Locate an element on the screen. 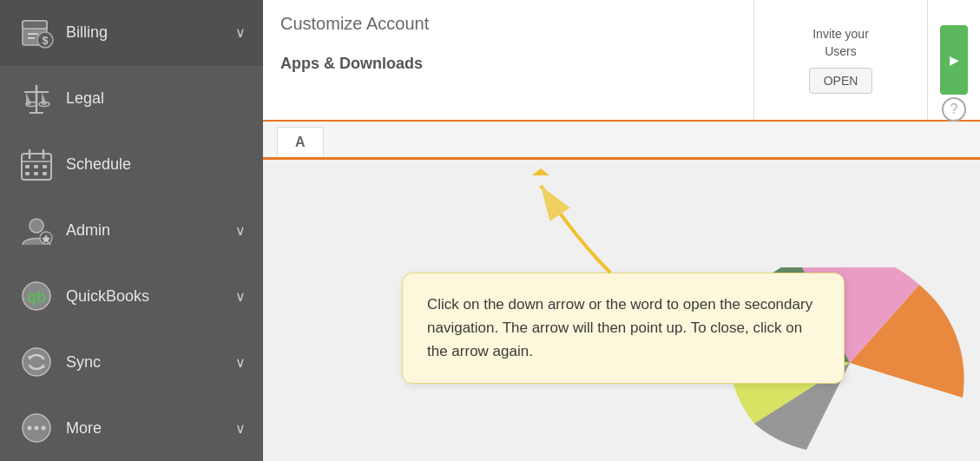 The height and width of the screenshot is (461, 980). more-label: More is located at coordinates (151, 429).